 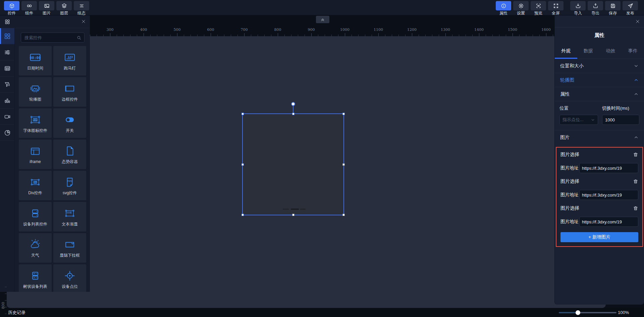 What do you see at coordinates (295, 209) in the screenshot?
I see `carousel-indicator-dash-active` at bounding box center [295, 209].